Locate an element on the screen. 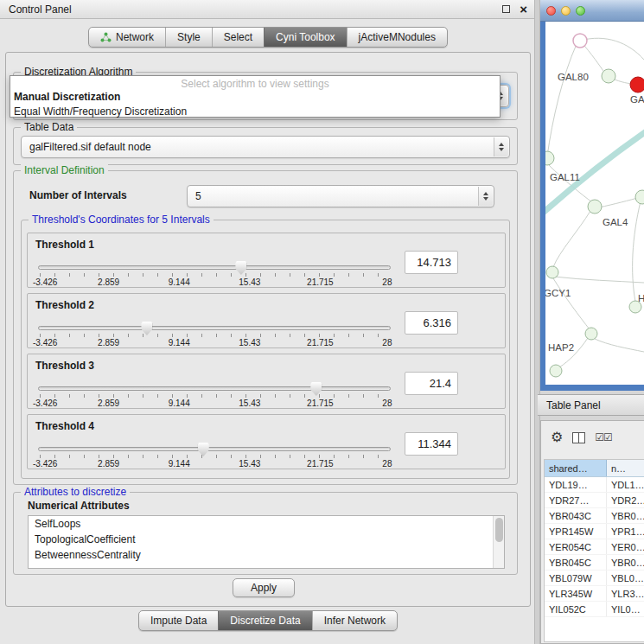 The image size is (644, 644). number-of-intervals-label: Number of Intervals is located at coordinates (78, 195).